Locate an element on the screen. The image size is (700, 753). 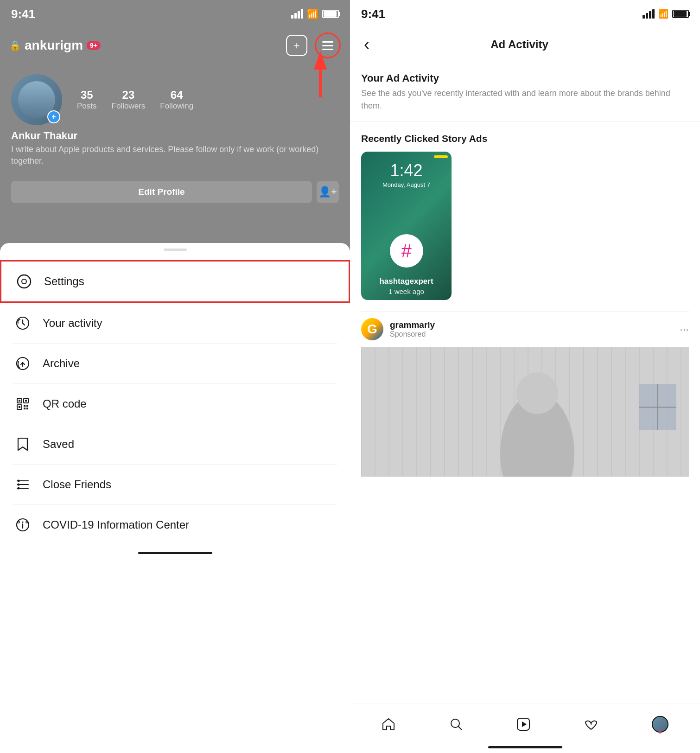
ad-activity-title: Your Ad Activity is located at coordinates (525, 78).